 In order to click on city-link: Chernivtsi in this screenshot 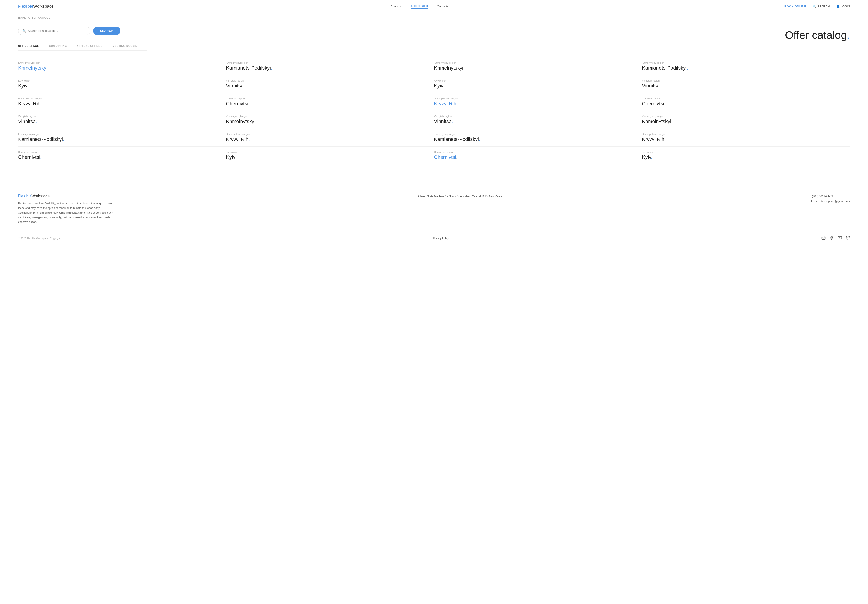, I will do `click(445, 157)`.